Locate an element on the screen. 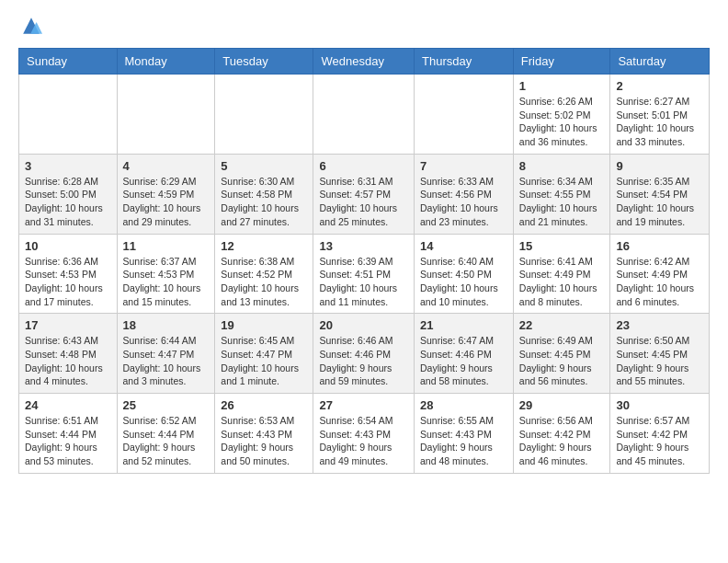 The image size is (728, 563). calendar-cell: 5Sunrise: 6:30 AM Sunset: 4:58 PM Daylig… is located at coordinates (265, 193).